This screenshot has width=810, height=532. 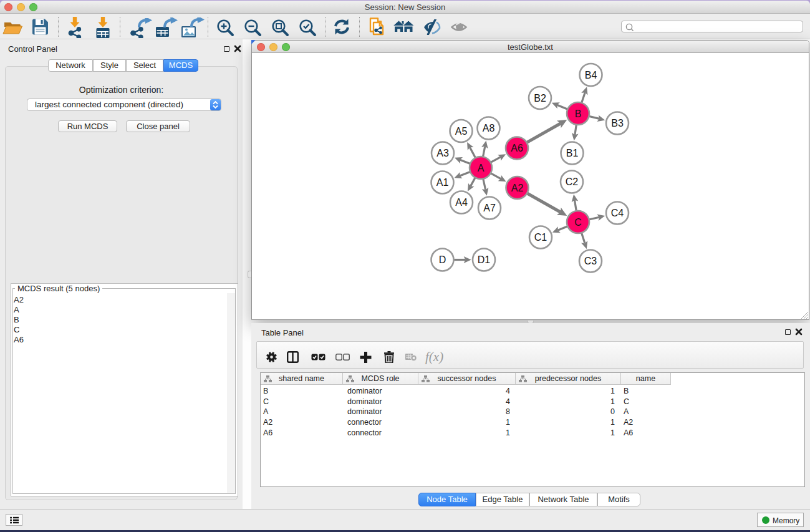 What do you see at coordinates (517, 148) in the screenshot?
I see `svg-text: A6` at bounding box center [517, 148].